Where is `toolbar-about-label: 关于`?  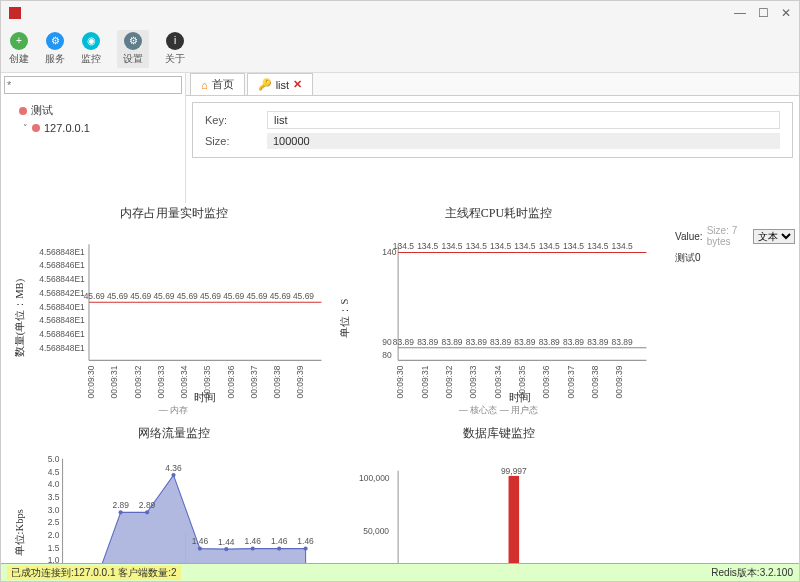
toolbar-about-label: 关于 is located at coordinates (175, 59).